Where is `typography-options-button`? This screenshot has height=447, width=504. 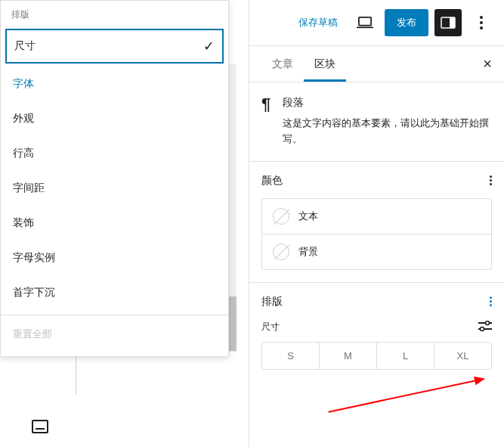
typography-options-button is located at coordinates (491, 301).